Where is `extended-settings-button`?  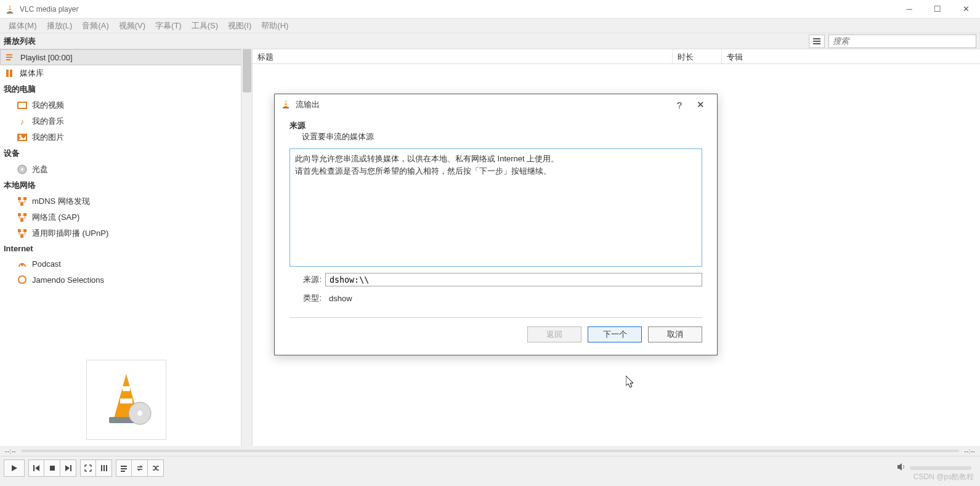
extended-settings-button is located at coordinates (104, 468).